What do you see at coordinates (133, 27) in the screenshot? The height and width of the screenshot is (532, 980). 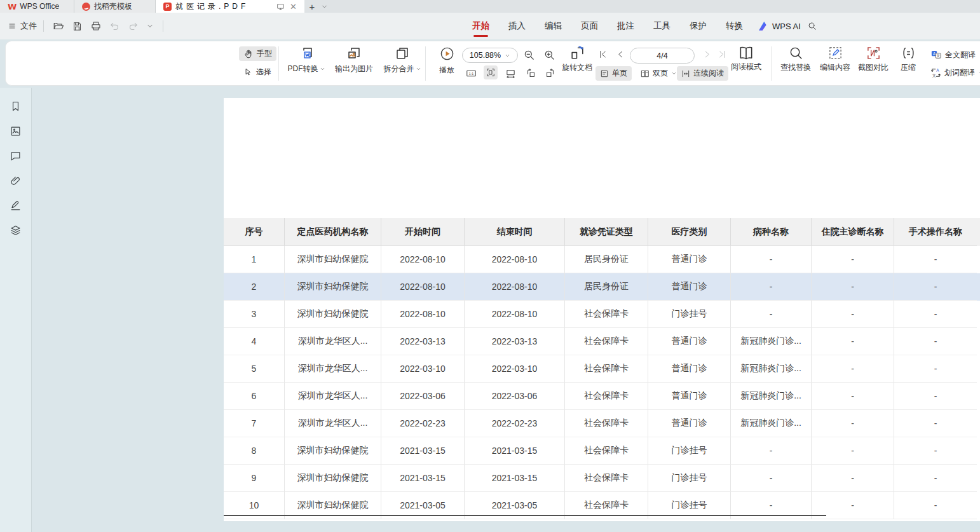 I see `redo-icon` at bounding box center [133, 27].